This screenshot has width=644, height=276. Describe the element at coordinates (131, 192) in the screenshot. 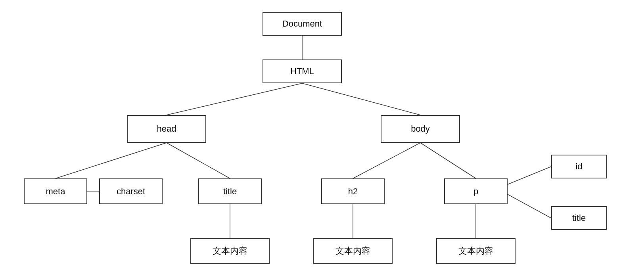

I see `node-charset-label: charset` at that location.